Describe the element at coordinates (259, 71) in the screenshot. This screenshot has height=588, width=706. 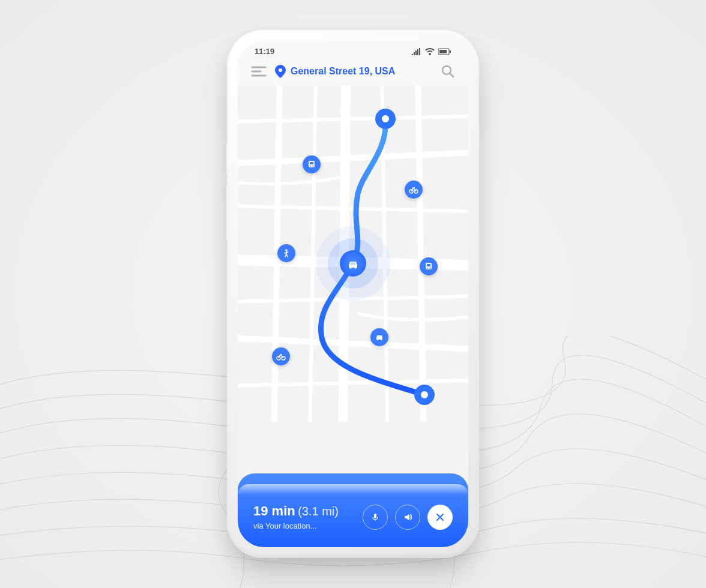
I see `menu-icon` at that location.